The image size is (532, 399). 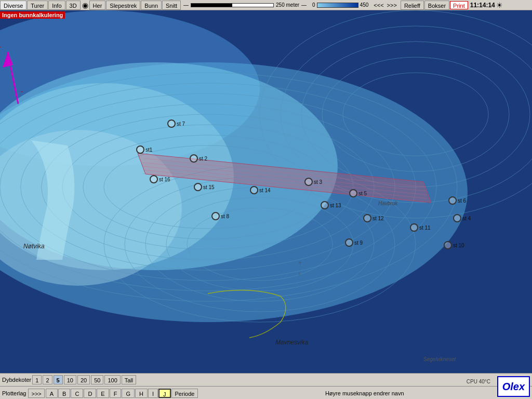 I want to click on print-button: Print, so click(x=459, y=5).